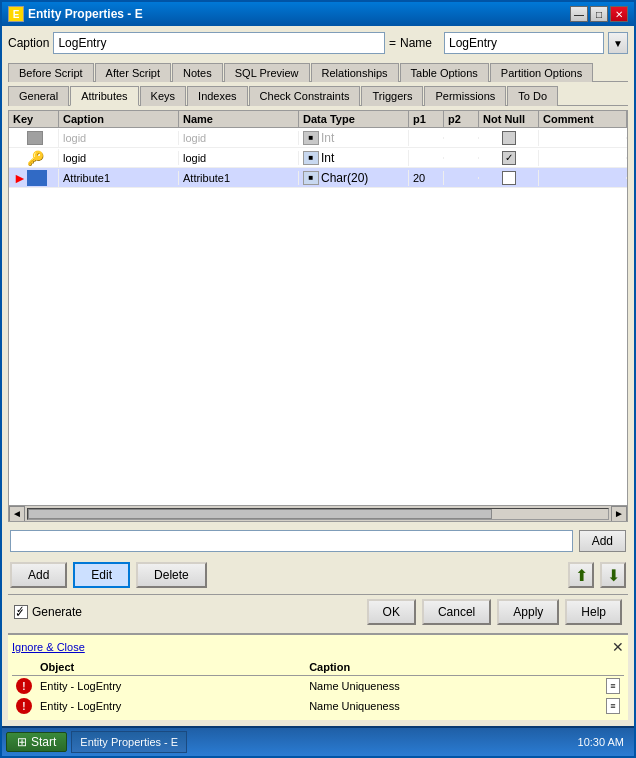  Describe the element at coordinates (133, 72) in the screenshot. I see `tab-after-script: After Script` at that location.